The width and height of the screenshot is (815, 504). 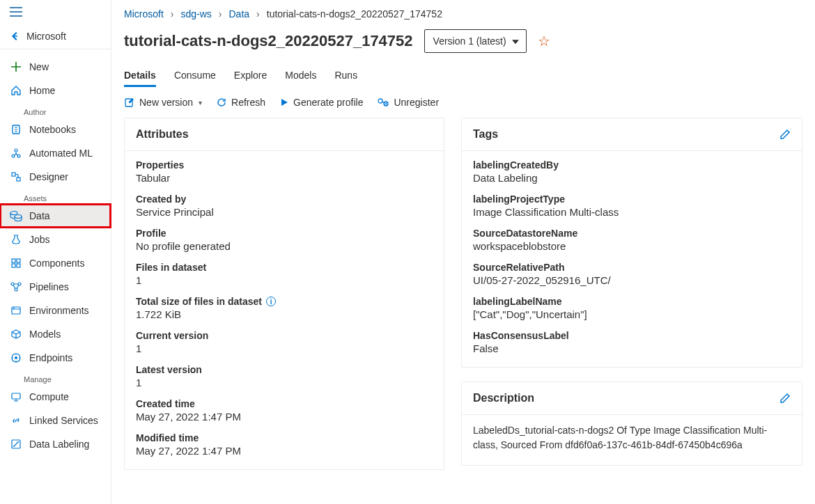 I want to click on components-icon, so click(x=16, y=263).